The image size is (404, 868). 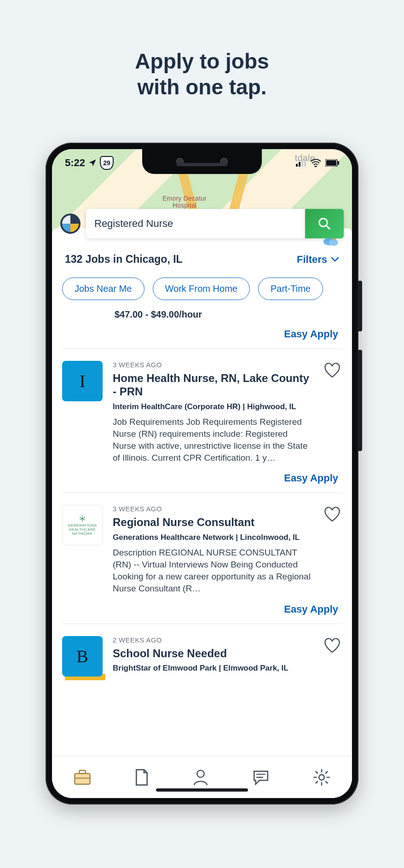 What do you see at coordinates (301, 163) in the screenshot?
I see `cell-signal-icon` at bounding box center [301, 163].